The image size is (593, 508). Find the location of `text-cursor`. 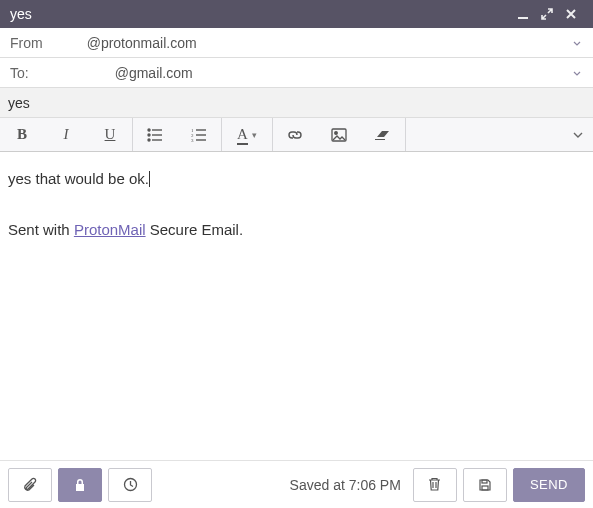

text-cursor is located at coordinates (150, 179).